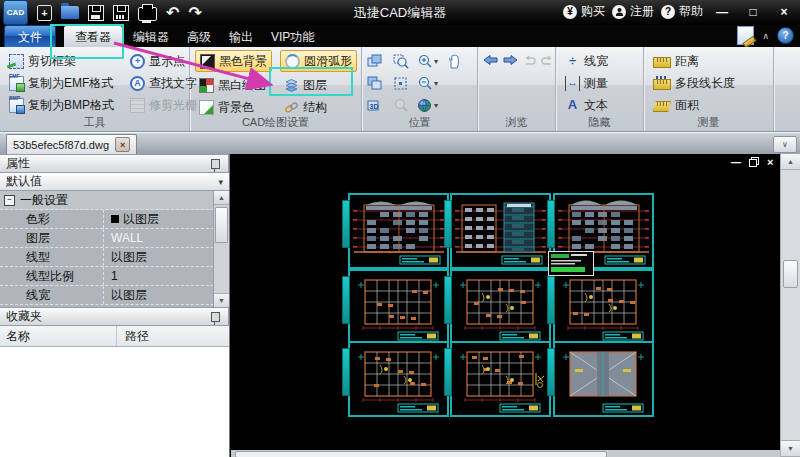  I want to click on buy-button: ¥ 购买, so click(584, 12).